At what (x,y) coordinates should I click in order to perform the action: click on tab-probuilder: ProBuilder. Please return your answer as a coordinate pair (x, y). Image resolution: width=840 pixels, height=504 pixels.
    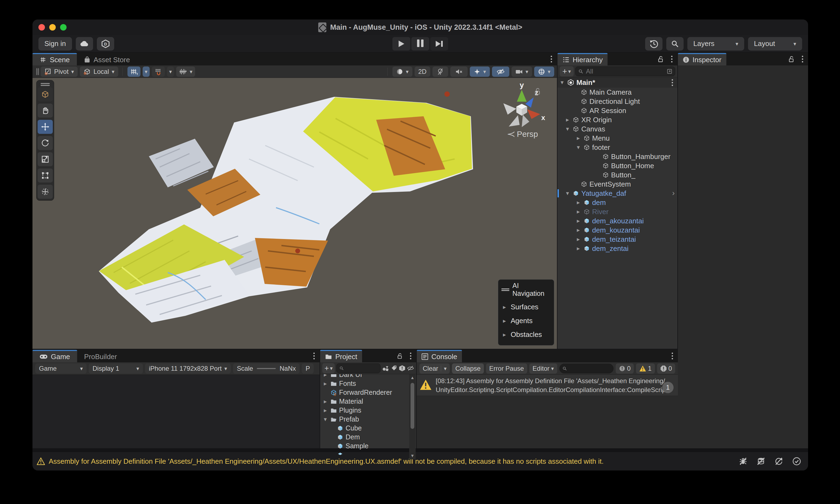
    Looking at the image, I should click on (101, 357).